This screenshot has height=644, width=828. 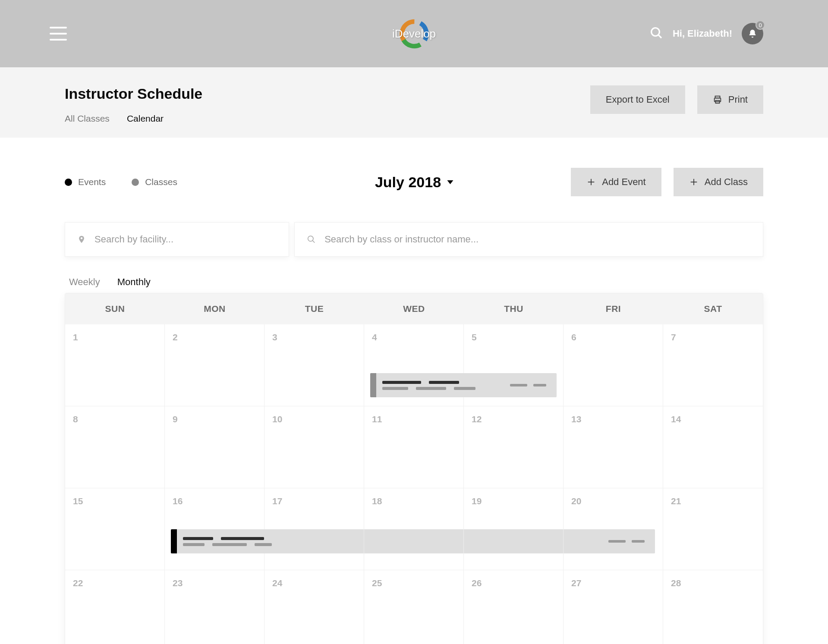 I want to click on calendar-cell: 7, so click(x=713, y=365).